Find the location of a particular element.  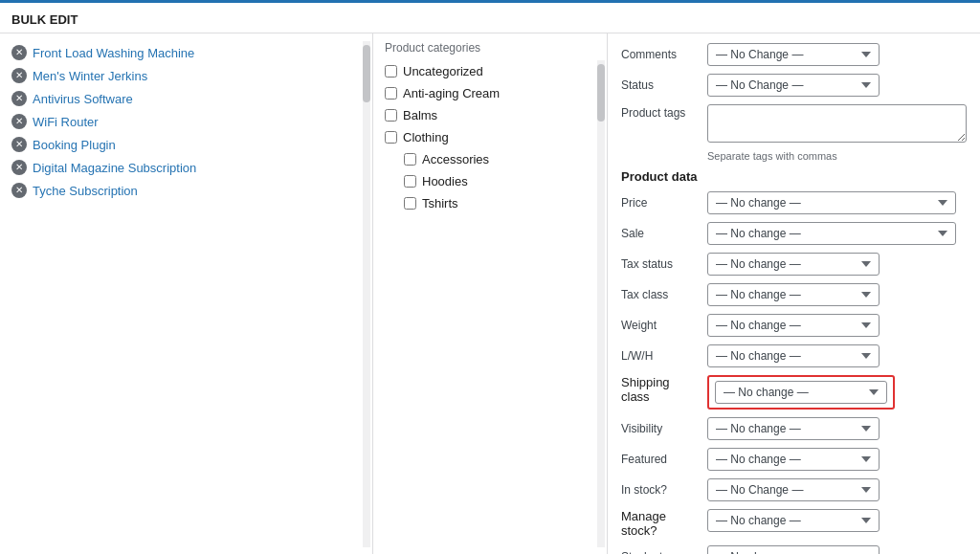

scrollbar-track is located at coordinates (367, 295).